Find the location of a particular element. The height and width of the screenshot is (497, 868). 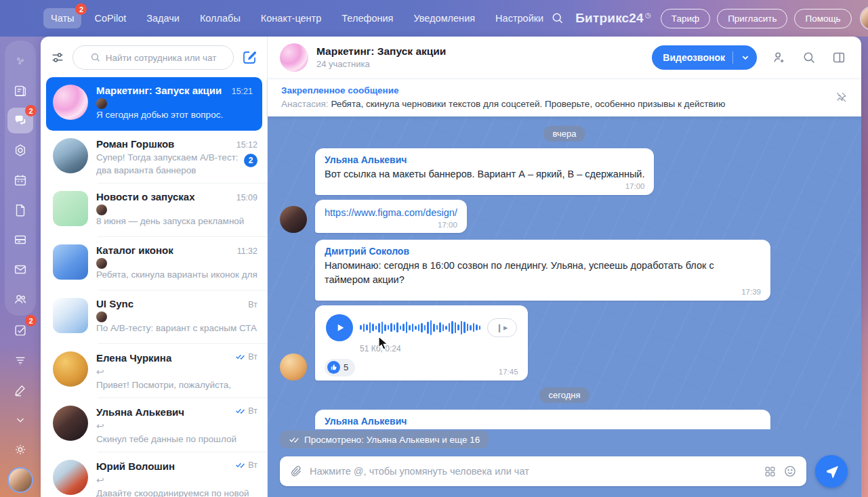

pinned-message-bar: Закрепленное сообщение Анастасия: Ребята… is located at coordinates (564, 98).